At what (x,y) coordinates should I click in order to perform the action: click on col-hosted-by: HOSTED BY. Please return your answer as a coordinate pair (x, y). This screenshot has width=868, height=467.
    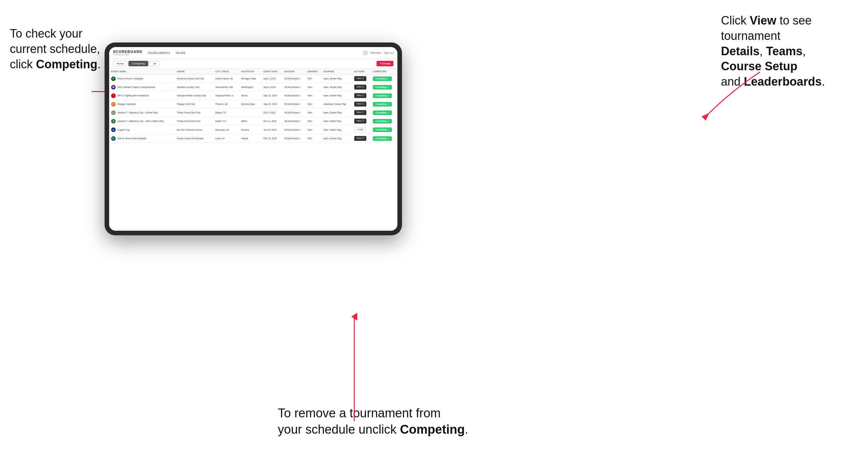
    Looking at the image, I should click on (250, 71).